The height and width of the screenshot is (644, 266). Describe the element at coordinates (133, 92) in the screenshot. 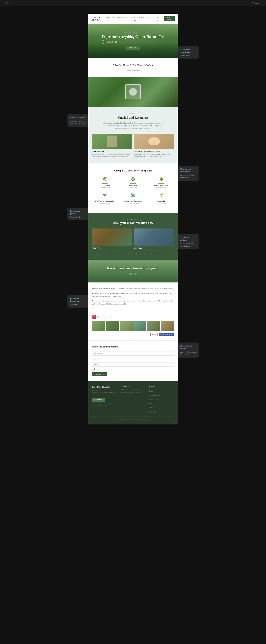

I see `aerial-inner` at that location.